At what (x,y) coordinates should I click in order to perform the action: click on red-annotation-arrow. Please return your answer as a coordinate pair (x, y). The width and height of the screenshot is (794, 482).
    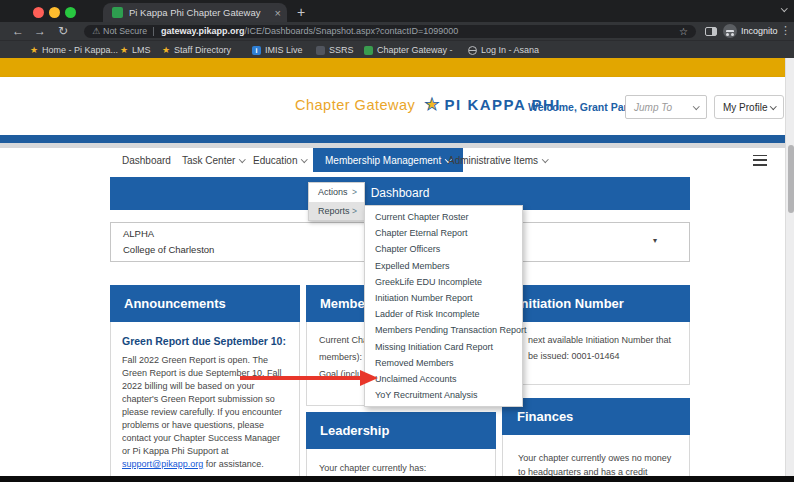
    Looking at the image, I should click on (309, 378).